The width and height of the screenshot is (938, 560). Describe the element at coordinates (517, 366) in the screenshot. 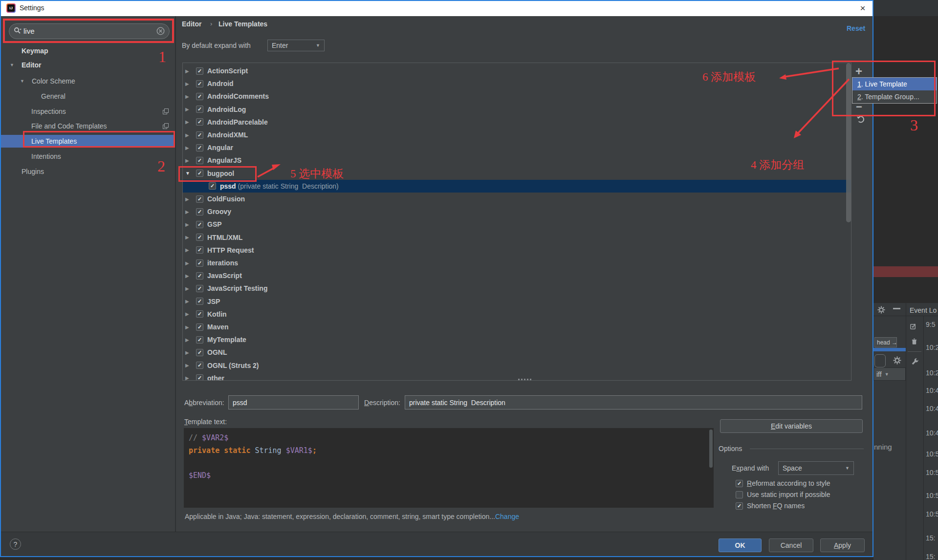

I see `template-row-ognl-struts-2: ▶✓OGNL (Struts 2)` at that location.